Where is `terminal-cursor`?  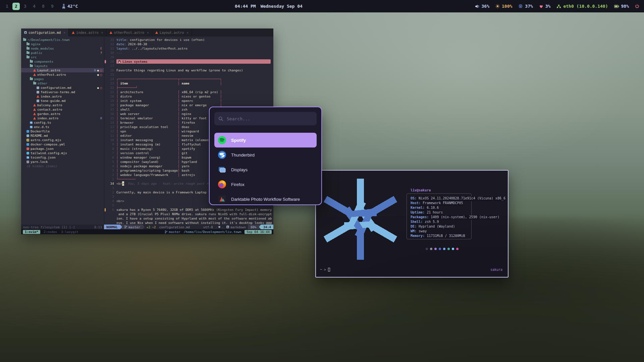 terminal-cursor is located at coordinates (329, 269).